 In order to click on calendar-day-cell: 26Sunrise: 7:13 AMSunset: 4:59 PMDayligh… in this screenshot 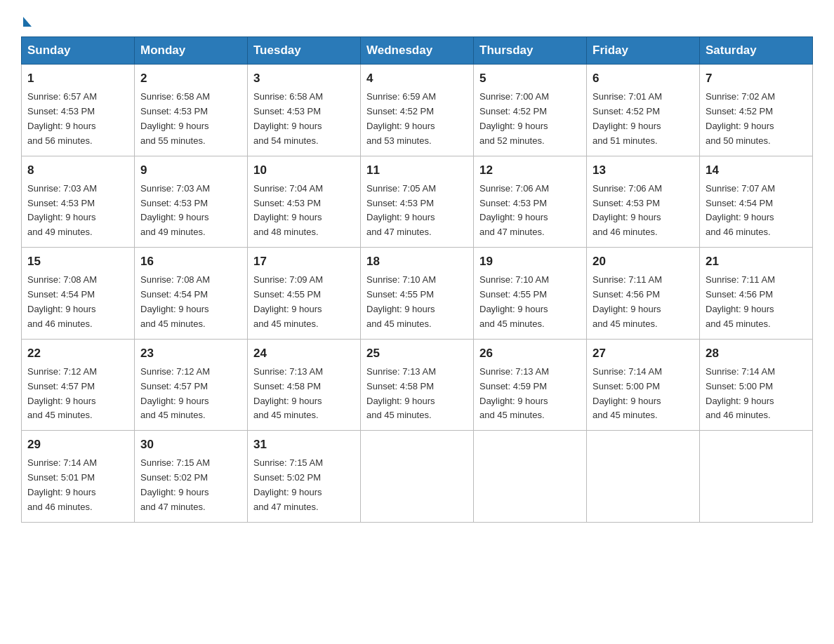, I will do `click(531, 384)`.